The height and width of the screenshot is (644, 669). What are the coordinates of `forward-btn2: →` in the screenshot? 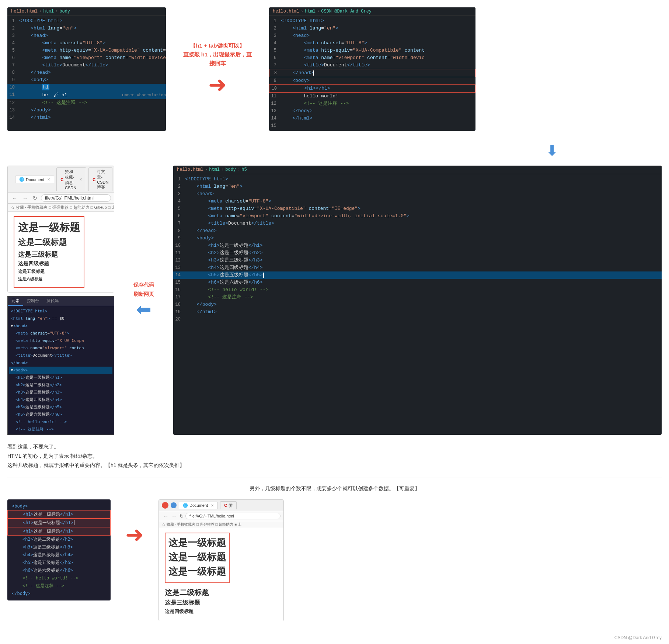 It's located at (174, 516).